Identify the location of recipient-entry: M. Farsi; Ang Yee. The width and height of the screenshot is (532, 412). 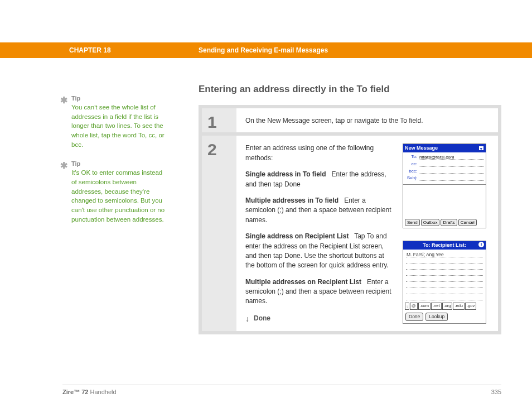
(444, 255).